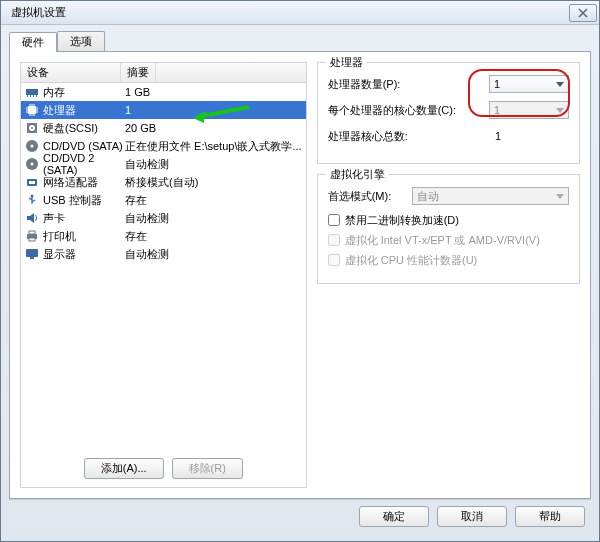 The width and height of the screenshot is (600, 542). What do you see at coordinates (214, 182) in the screenshot?
I see `device-summary: 桥接模式(自动)` at bounding box center [214, 182].